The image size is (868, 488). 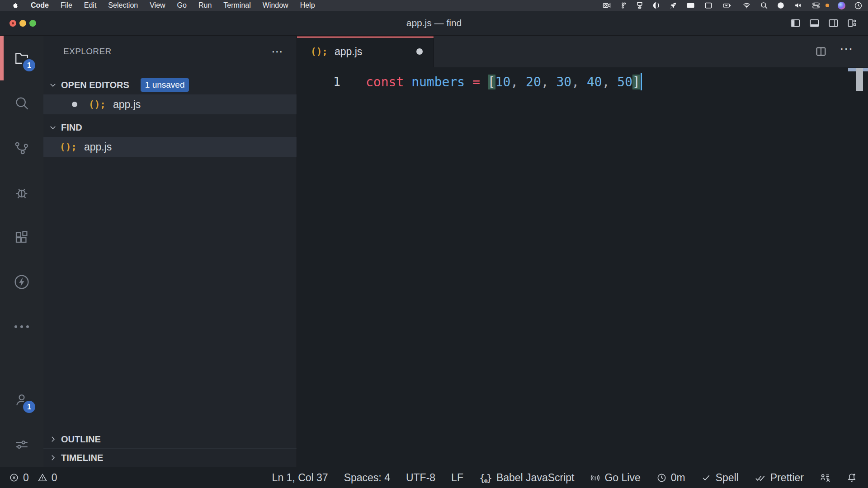 I want to click on code-content: const numbers = [10, 20, 30, 40, 50], so click(x=504, y=82).